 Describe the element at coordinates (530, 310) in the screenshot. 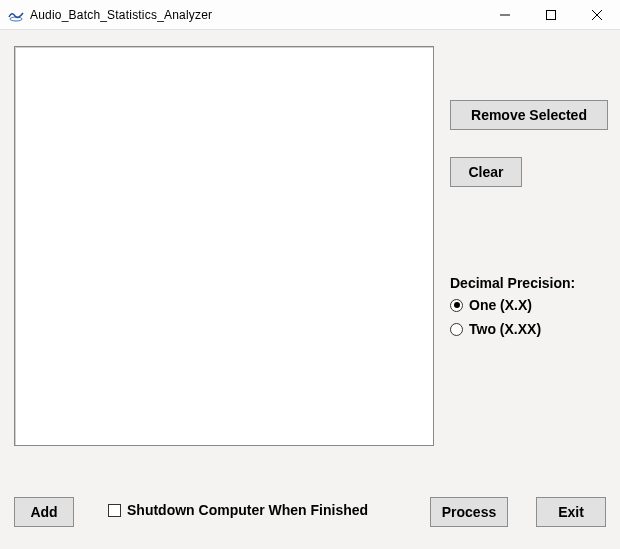

I see `decimal-precision-group: Decimal Precision: One (X.X) Two (X.XX)` at that location.